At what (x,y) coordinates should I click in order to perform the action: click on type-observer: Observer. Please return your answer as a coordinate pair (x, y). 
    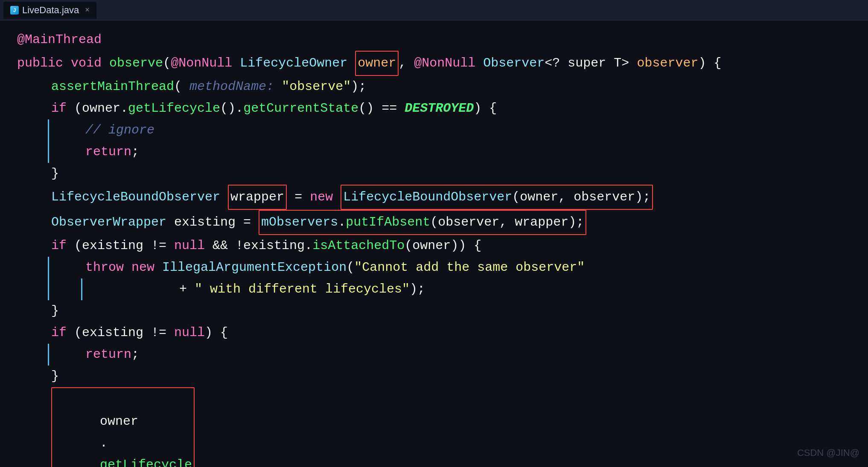
    Looking at the image, I should click on (514, 63).